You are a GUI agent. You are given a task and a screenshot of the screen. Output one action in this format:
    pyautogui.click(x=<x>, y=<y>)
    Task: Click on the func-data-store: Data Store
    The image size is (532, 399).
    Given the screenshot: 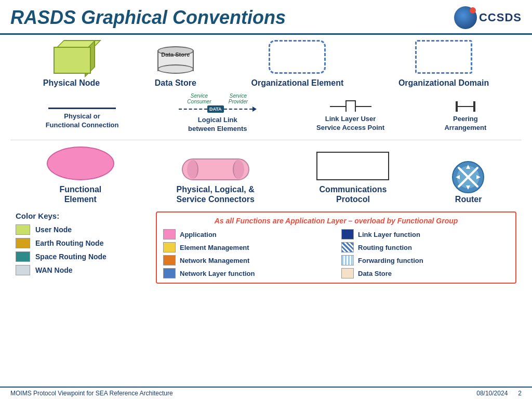 What is the action you would take?
    pyautogui.click(x=425, y=273)
    